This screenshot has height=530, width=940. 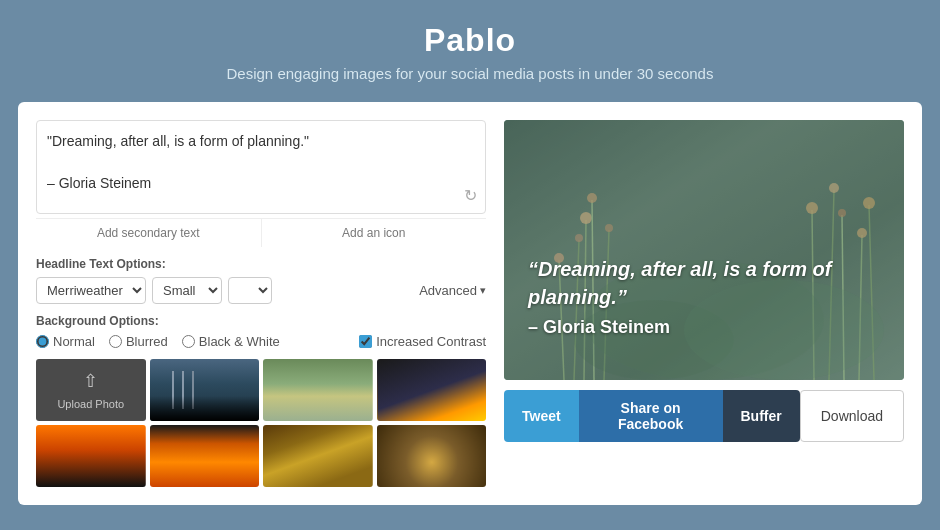 I want to click on upload-icon: ⇧, so click(x=90, y=381).